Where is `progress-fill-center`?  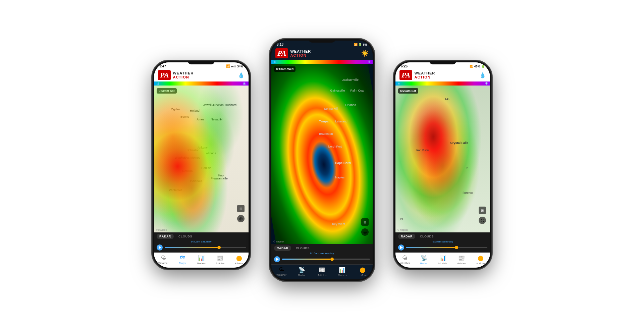 progress-fill-center is located at coordinates (306, 259).